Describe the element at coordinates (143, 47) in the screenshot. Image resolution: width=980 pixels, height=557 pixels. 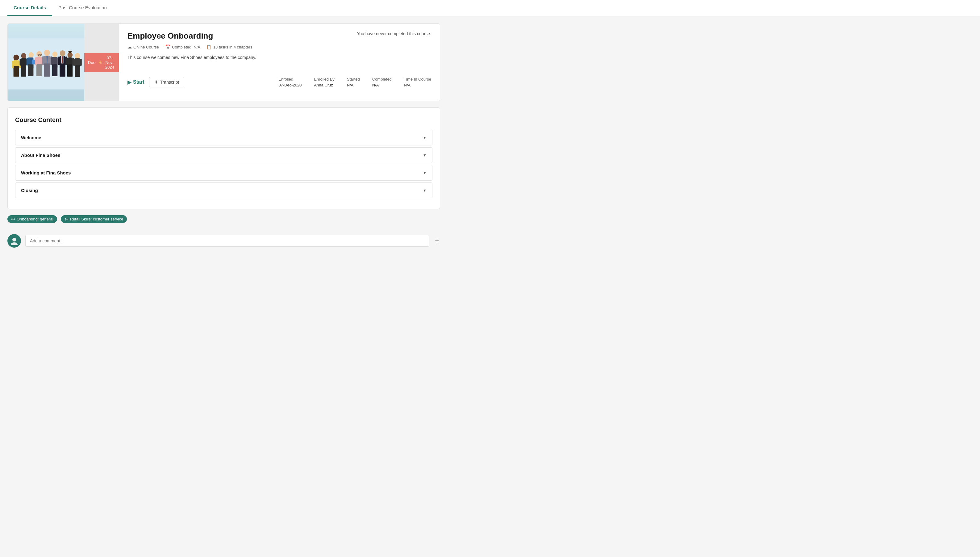
I see `meta-type: ☁ Online Course` at that location.